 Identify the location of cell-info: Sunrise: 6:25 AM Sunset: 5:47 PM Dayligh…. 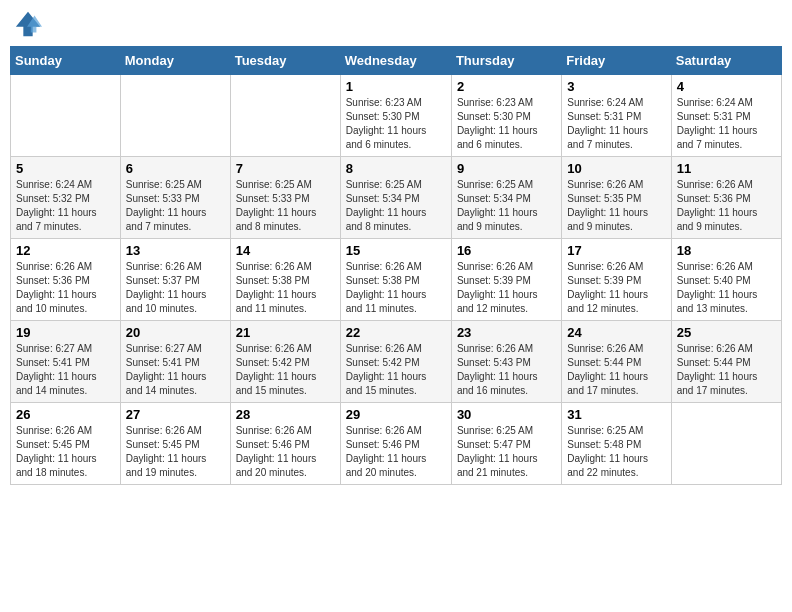
(506, 452).